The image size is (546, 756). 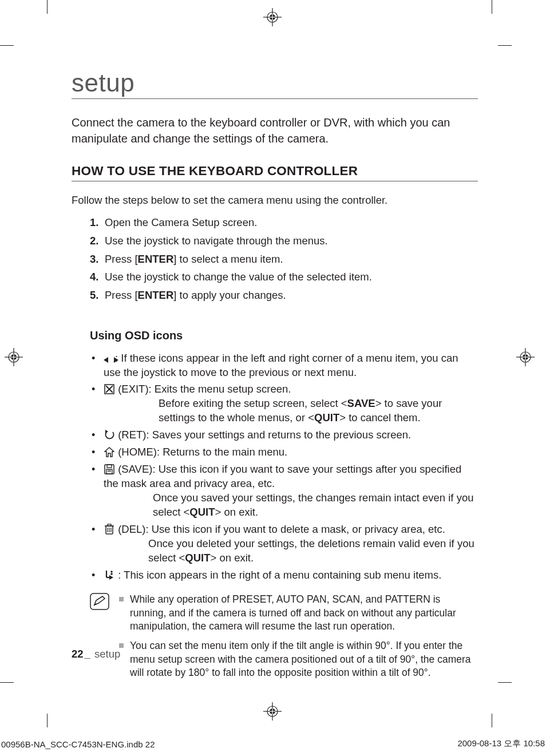 I want to click on step-text: ] to apply your changes., so click(x=230, y=295).